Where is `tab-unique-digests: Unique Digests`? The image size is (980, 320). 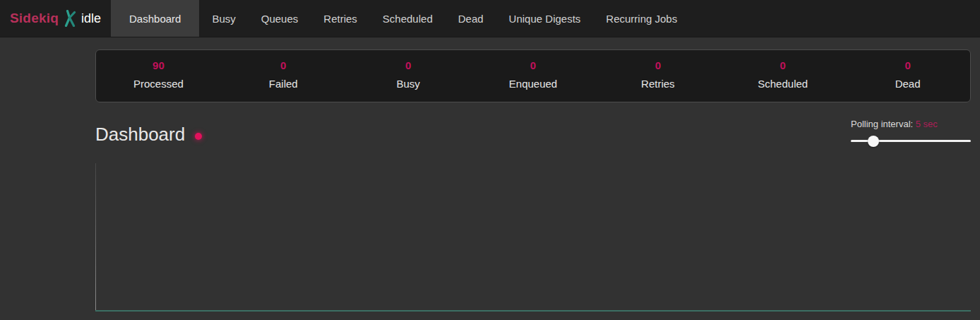
tab-unique-digests: Unique Digests is located at coordinates (545, 18).